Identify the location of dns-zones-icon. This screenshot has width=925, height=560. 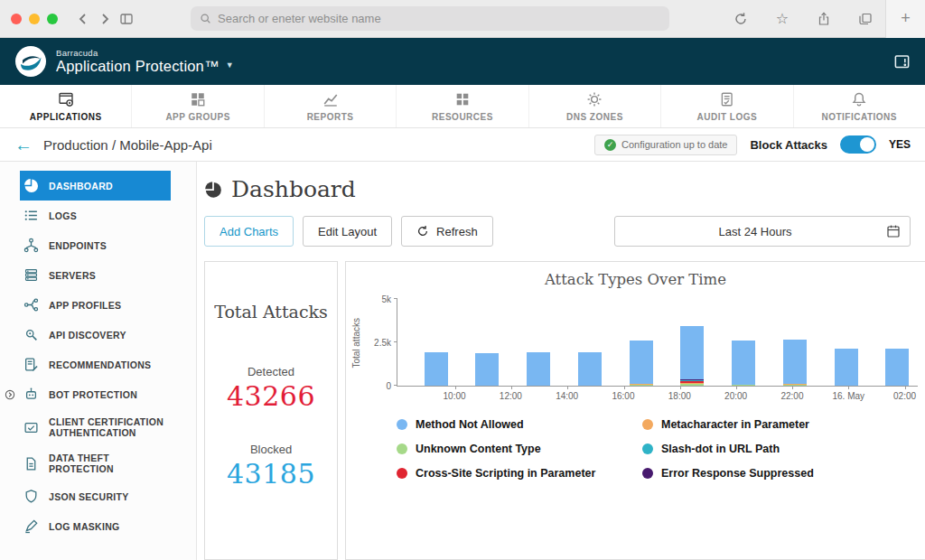
(594, 99).